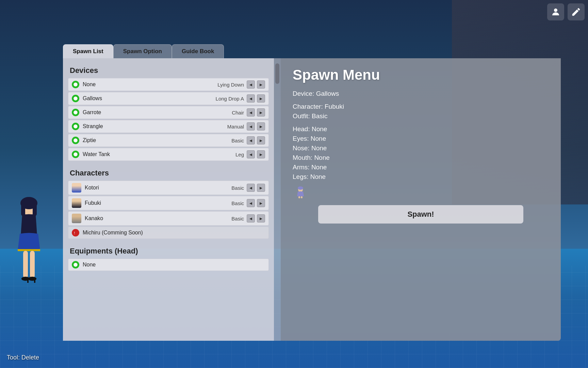 The width and height of the screenshot is (588, 368). I want to click on device-name-none: None, so click(150, 85).